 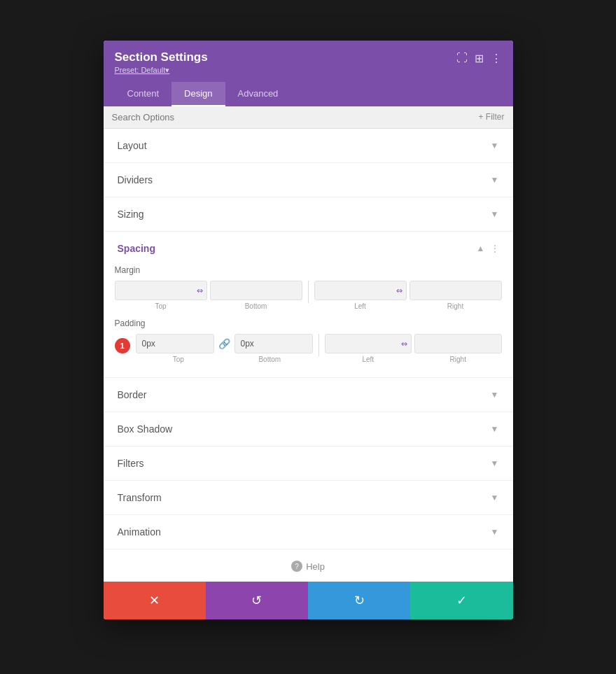 I want to click on help-row: ? Help, so click(x=308, y=566).